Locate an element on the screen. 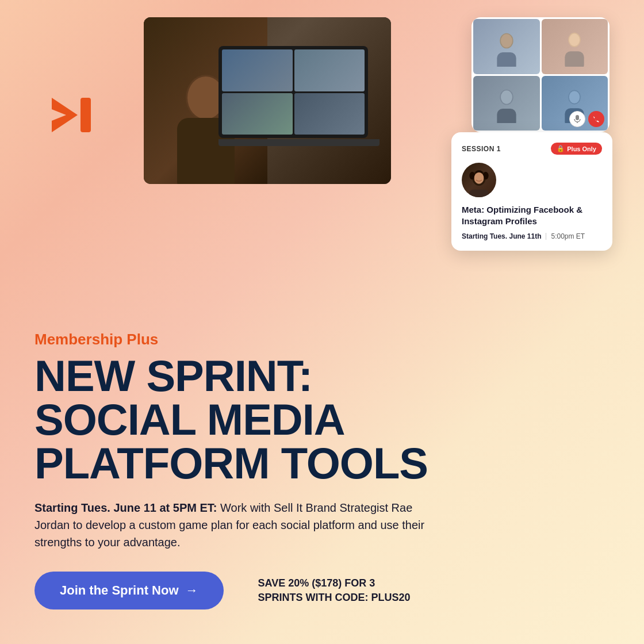 This screenshot has width=644, height=644. video-grid-widget is located at coordinates (540, 75).